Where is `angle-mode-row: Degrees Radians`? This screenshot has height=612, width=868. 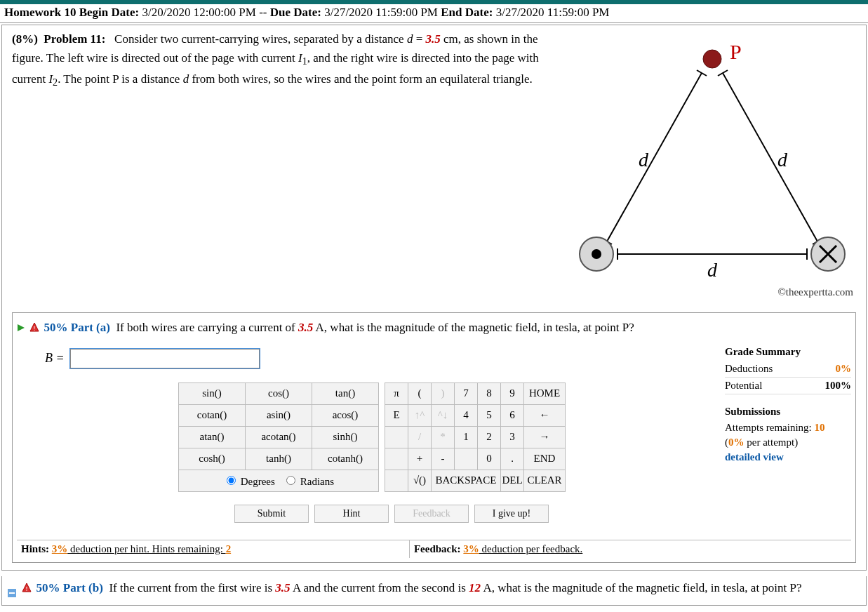 angle-mode-row: Degrees Radians is located at coordinates (279, 480).